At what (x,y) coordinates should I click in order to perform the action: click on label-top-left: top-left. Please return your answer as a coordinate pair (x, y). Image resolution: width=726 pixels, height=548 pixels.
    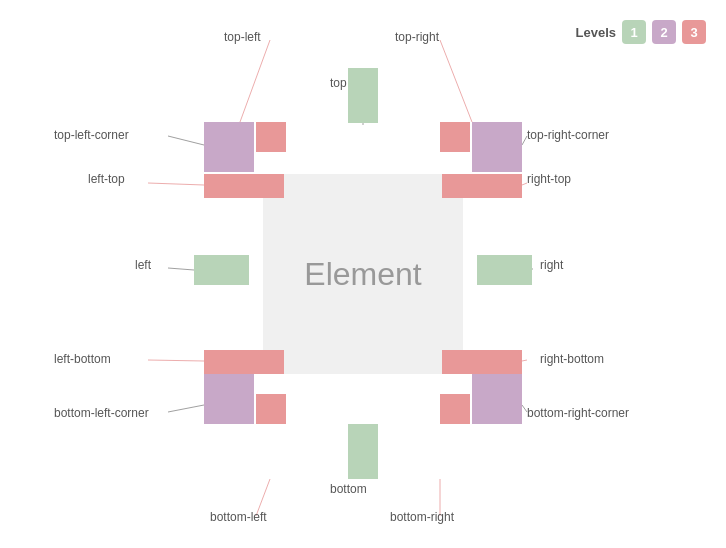
    Looking at the image, I should click on (242, 37).